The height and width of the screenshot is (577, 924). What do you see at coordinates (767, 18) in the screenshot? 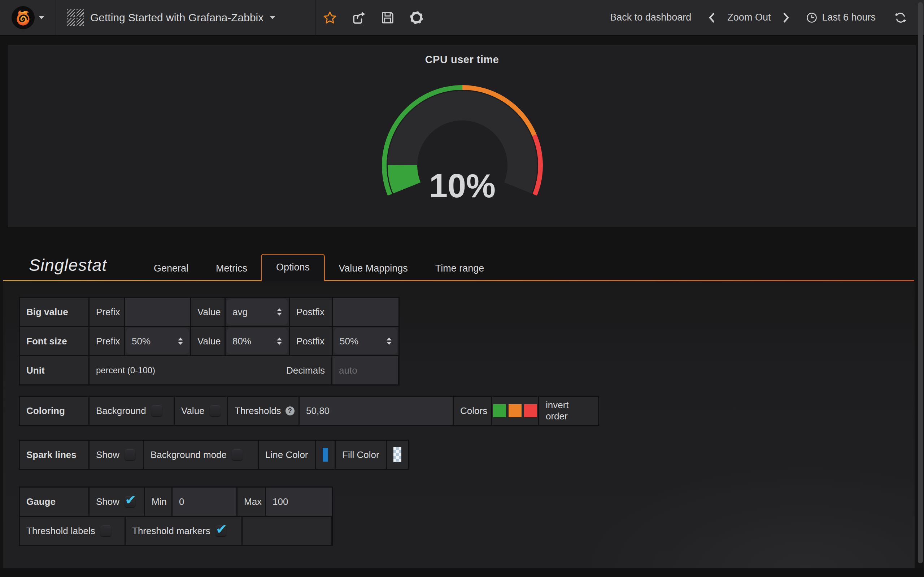
I see `navbar-right-controls: Back to dashboard Zoom Out Last 6 hours` at bounding box center [767, 18].